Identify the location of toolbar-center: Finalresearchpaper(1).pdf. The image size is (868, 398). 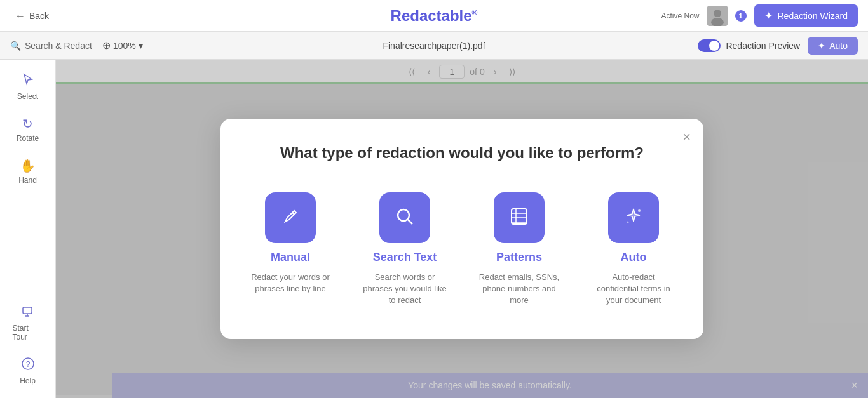
(433, 46).